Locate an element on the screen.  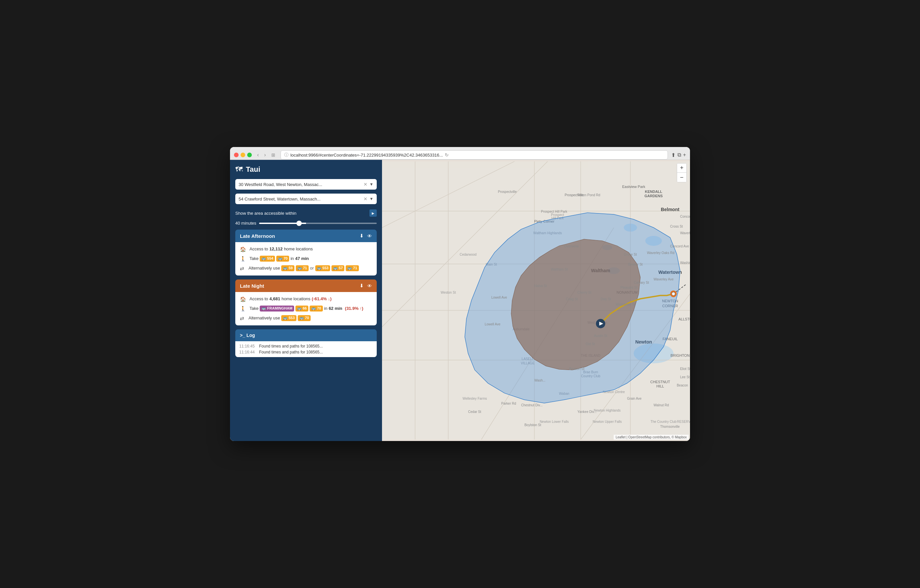
svg-text: Beaver St is located at coordinates (635, 264).